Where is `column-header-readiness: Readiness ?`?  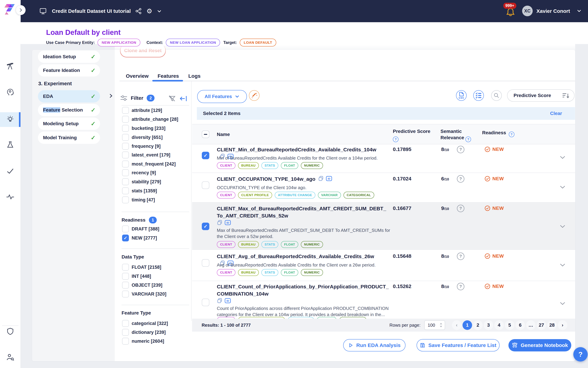 column-header-readiness: Readiness ? is located at coordinates (498, 133).